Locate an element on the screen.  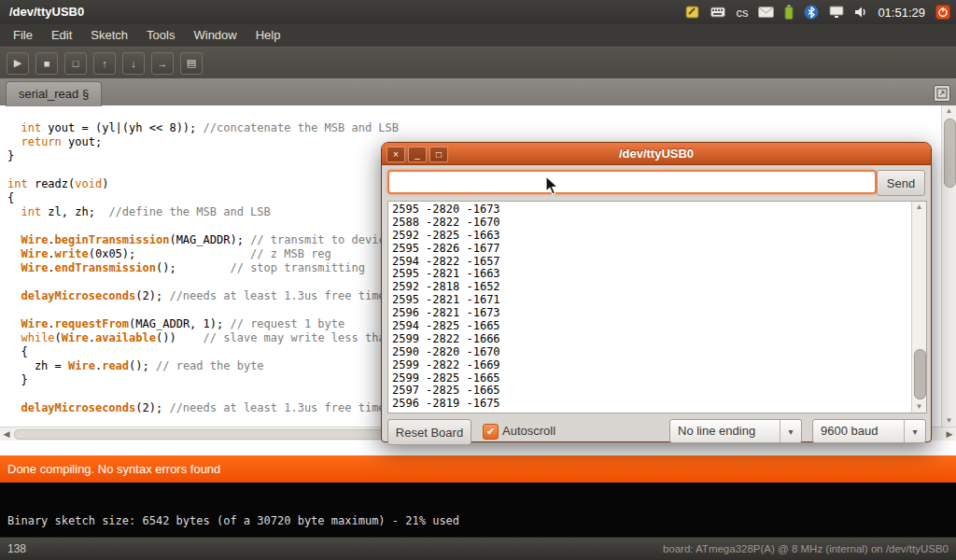
code-line: int yout = (yl|(yh << 8)); //concatenate… is located at coordinates (204, 129).